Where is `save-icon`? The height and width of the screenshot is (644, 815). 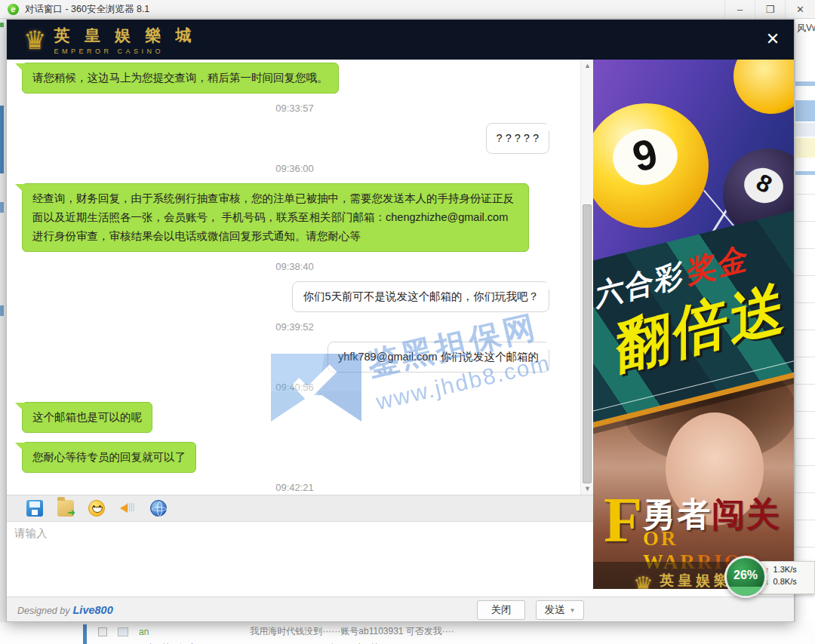
save-icon is located at coordinates (35, 508).